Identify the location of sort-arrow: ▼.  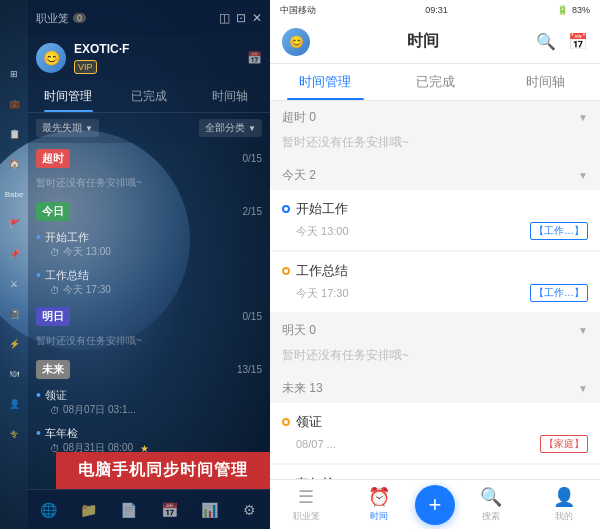
(89, 128).